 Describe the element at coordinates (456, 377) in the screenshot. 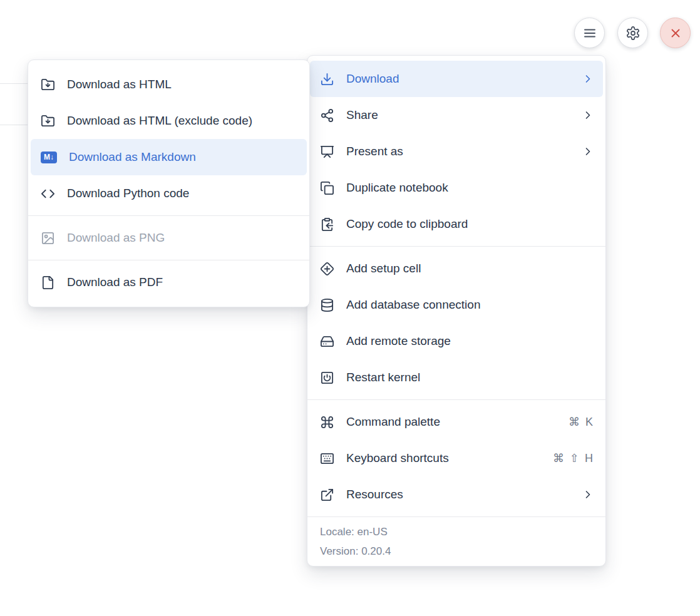

I see `menu-item-restart-kernel: Restart kernel` at that location.